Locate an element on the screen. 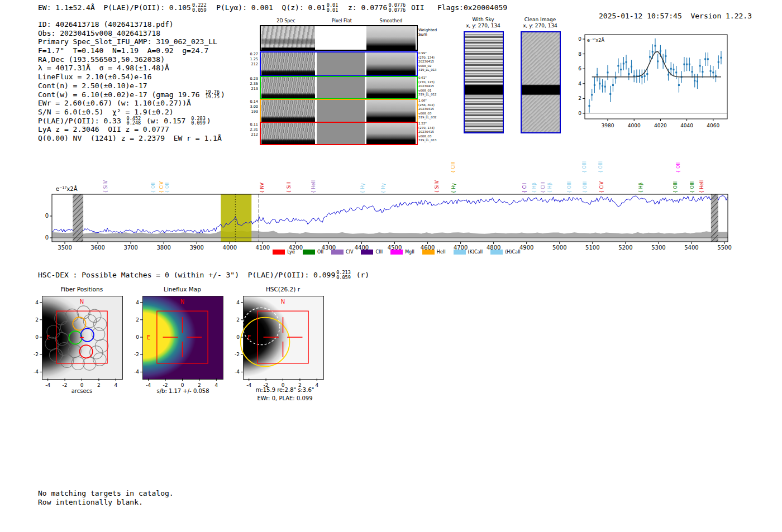 Image resolution: width=782 pixels, height=532 pixels. spectral-line-label: { OII is located at coordinates (153, 188).